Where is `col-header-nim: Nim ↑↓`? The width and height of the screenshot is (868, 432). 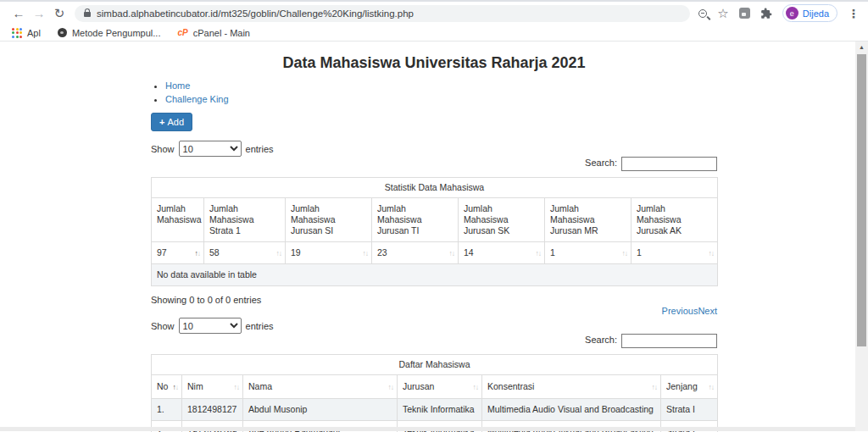 col-header-nim: Nim ↑↓ is located at coordinates (213, 387).